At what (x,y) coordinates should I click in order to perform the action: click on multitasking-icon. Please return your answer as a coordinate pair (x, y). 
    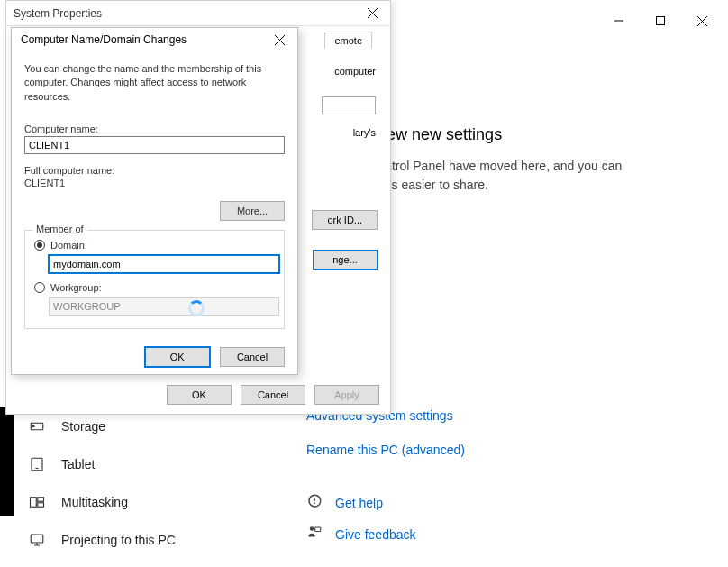
    Looking at the image, I should click on (37, 502).